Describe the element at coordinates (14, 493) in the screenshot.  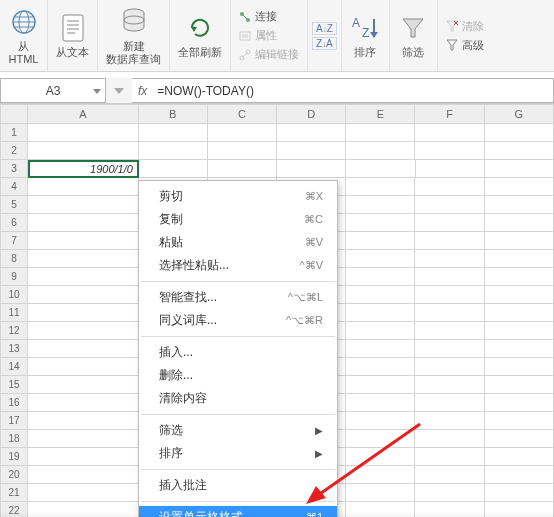
I see `row-header: 21` at that location.